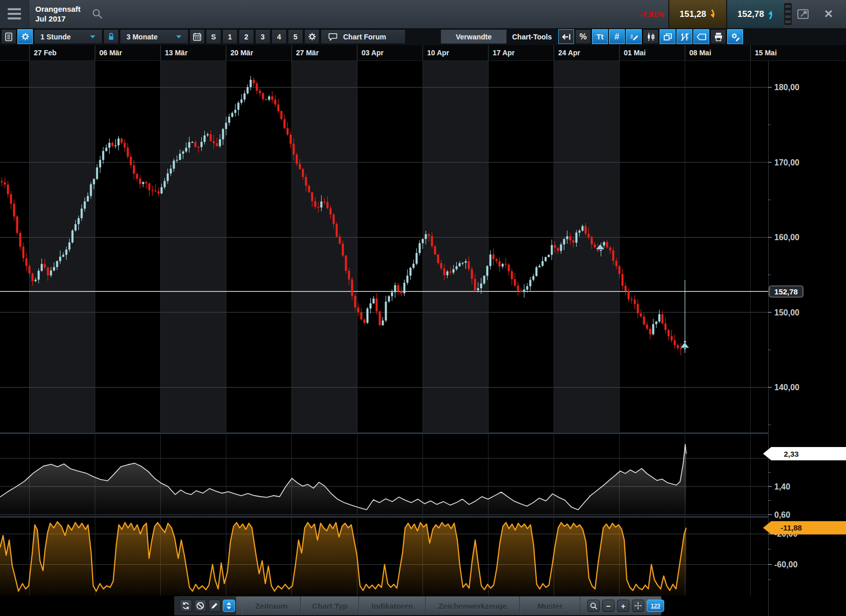 The width and height of the screenshot is (846, 616). Describe the element at coordinates (655, 606) in the screenshot. I see `show-values-button: 123` at that location.